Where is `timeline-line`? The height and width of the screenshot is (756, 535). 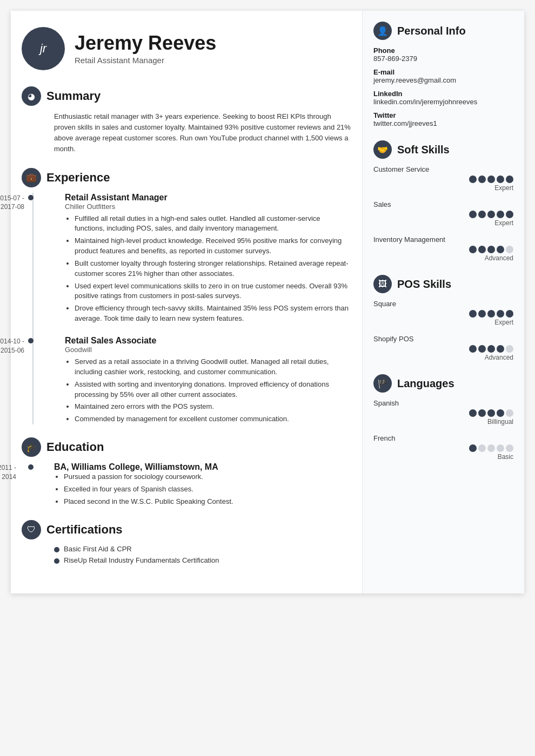
timeline-line is located at coordinates (33, 309).